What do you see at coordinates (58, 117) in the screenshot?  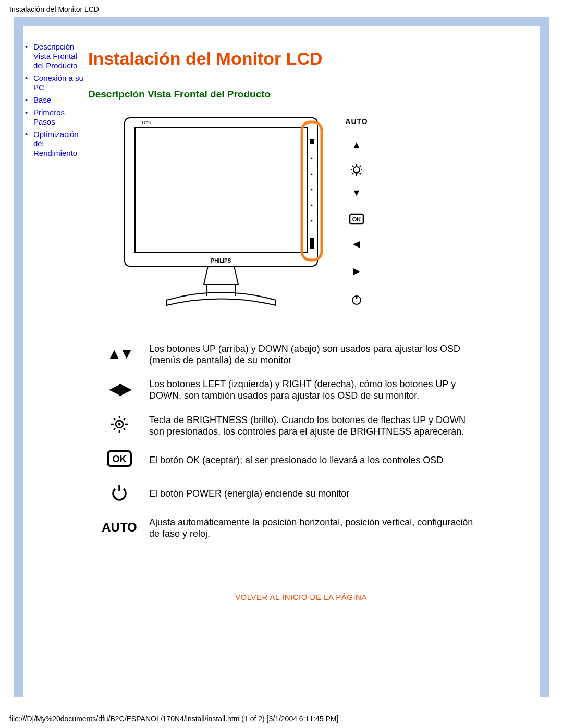 I see `sidebar-item-primeros-pasos: •Primeros Pasos` at bounding box center [58, 117].